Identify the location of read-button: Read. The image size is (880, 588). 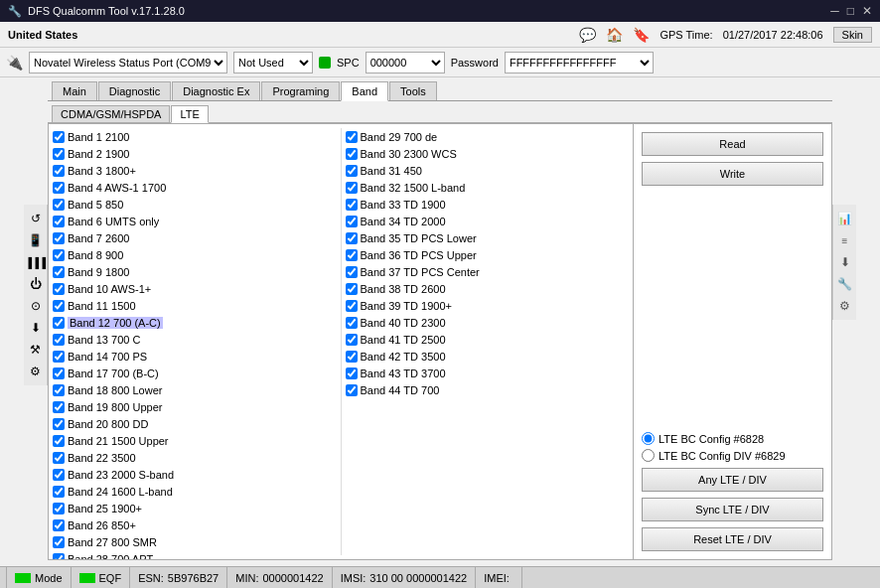
(733, 144).